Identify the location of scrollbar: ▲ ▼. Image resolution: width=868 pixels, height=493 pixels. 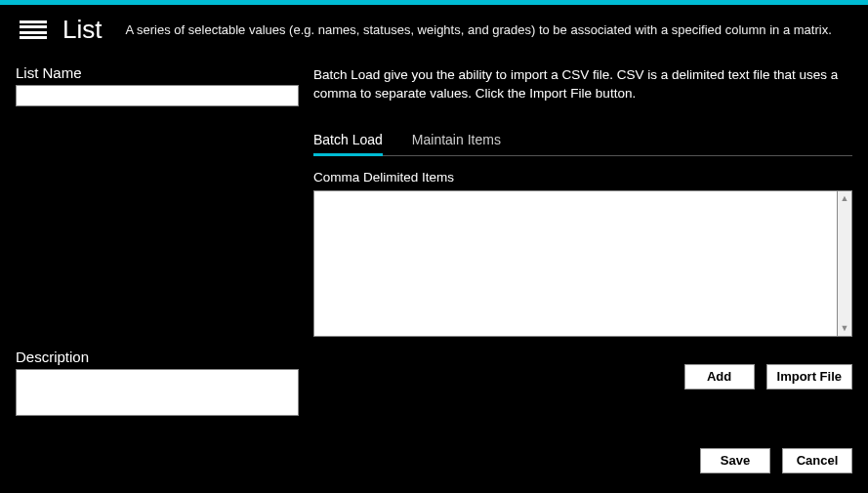
(846, 264).